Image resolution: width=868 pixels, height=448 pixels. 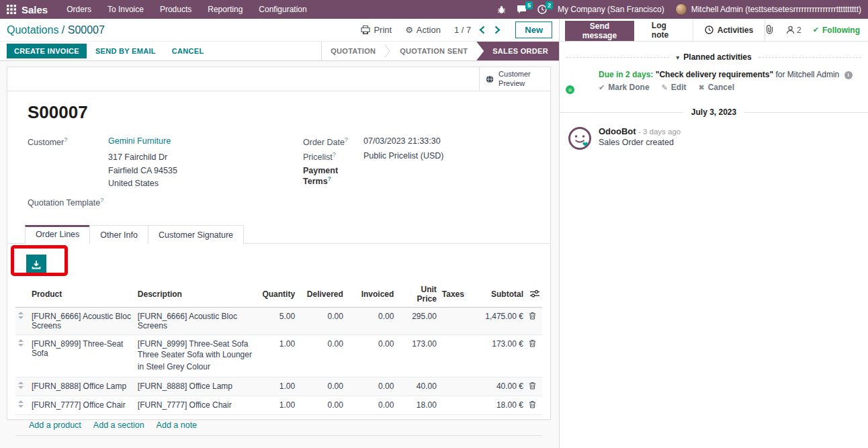 I want to click on cell-description: [FURN_6666] Acoustic Bloc Screens, so click(x=196, y=321).